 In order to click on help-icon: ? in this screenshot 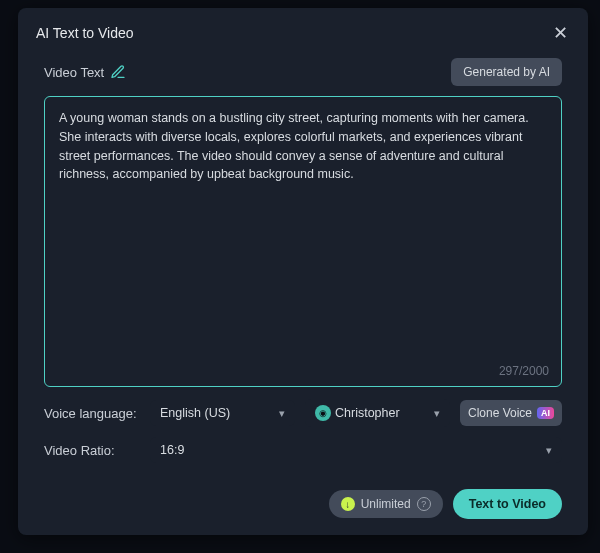, I will do `click(424, 504)`.